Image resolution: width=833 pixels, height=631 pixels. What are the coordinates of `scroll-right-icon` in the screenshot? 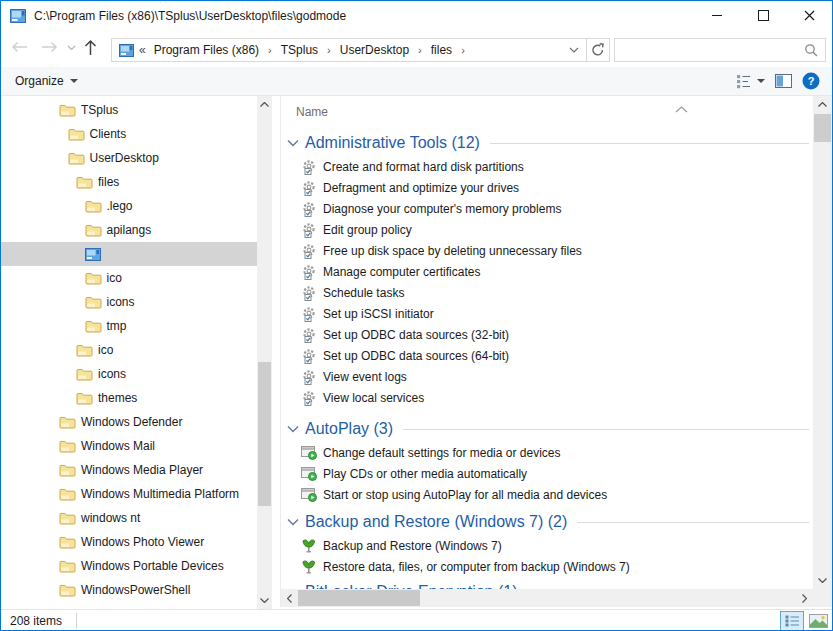 It's located at (804, 598).